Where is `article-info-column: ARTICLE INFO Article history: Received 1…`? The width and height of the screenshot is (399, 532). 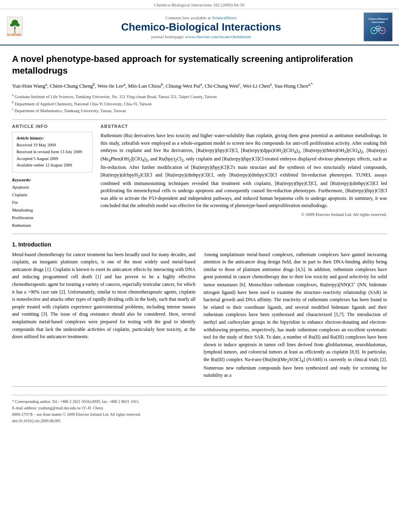 article-info-column: ARTICLE INFO Article history: Received 1… is located at coordinates (52, 177).